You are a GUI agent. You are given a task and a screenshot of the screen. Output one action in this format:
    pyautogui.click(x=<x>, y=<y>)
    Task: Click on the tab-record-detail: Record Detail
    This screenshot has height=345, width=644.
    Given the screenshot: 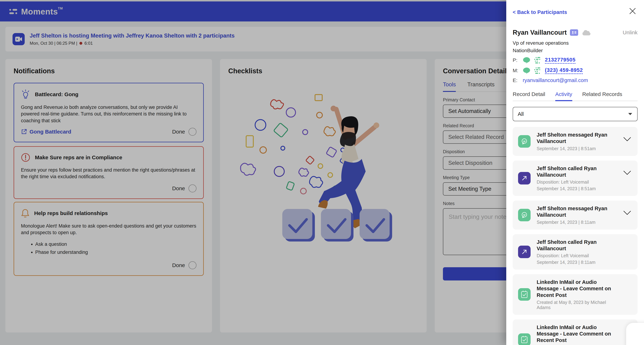 What is the action you would take?
    pyautogui.click(x=529, y=96)
    